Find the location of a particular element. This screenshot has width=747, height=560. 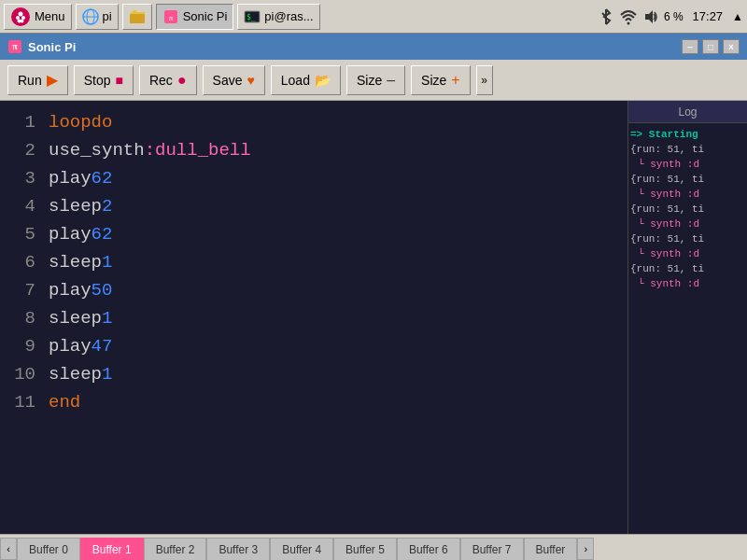

buffer-tab-1: Buffer 1 is located at coordinates (112, 549).